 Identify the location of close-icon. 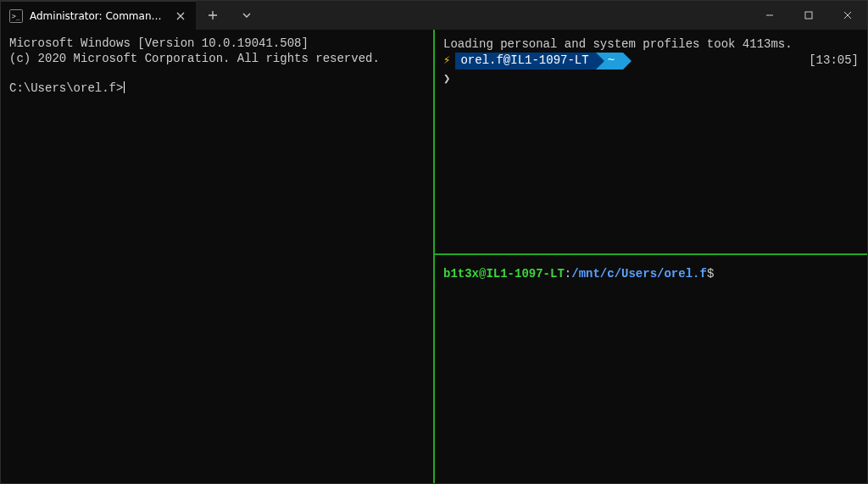
(181, 16).